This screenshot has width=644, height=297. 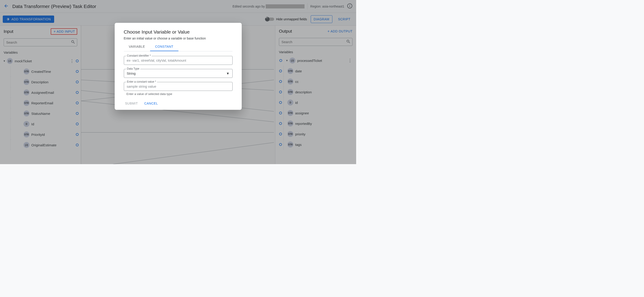 What do you see at coordinates (178, 86) in the screenshot?
I see `constant-value-field: Enter a constant value *` at bounding box center [178, 86].